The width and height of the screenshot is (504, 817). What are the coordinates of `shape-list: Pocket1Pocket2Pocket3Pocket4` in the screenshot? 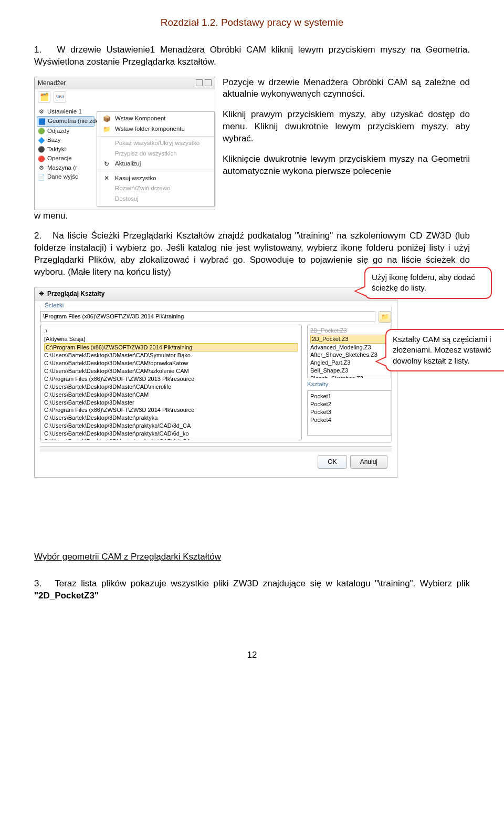 It's located at (349, 413).